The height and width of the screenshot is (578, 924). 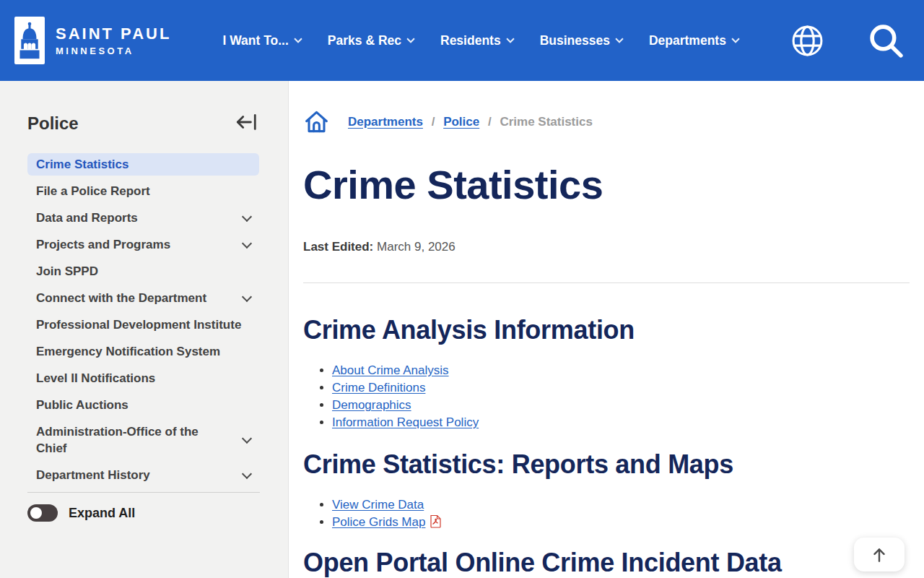 What do you see at coordinates (476, 40) in the screenshot?
I see `nav-item-residents: Residents` at bounding box center [476, 40].